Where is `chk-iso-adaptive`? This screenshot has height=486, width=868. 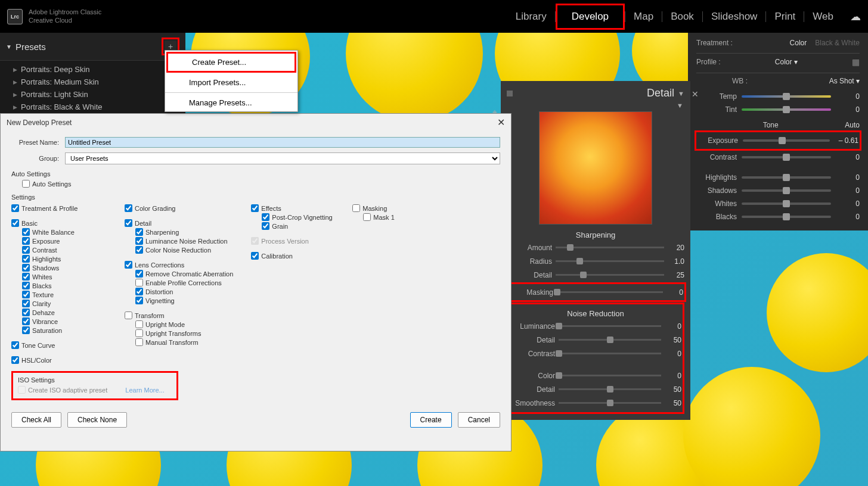
chk-iso-adaptive is located at coordinates (21, 390).